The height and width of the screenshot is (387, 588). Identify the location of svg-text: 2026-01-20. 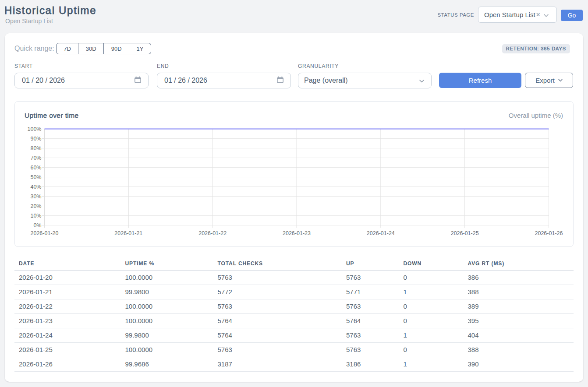
(45, 233).